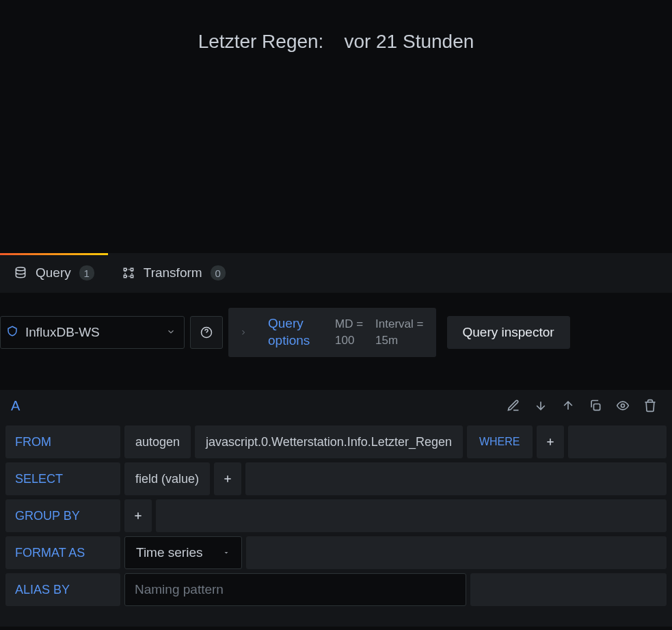 This screenshot has width=672, height=630. Describe the element at coordinates (336, 406) in the screenshot. I see `query-header: A` at that location.